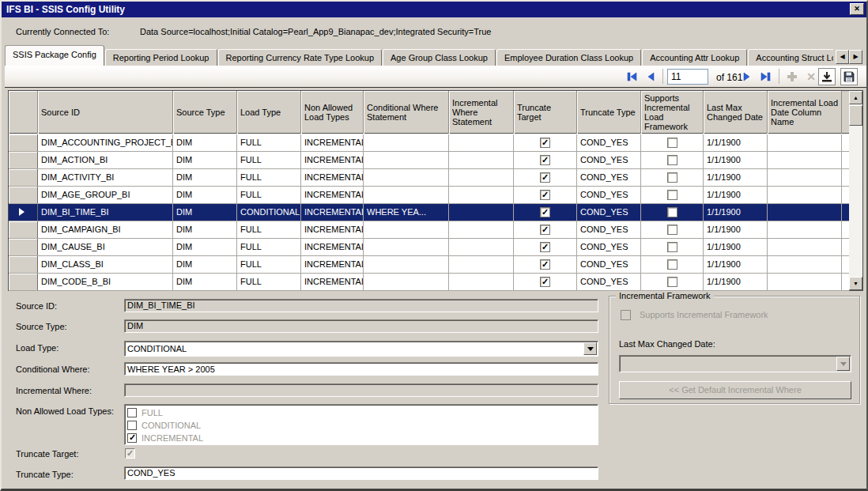  I want to click on tab-accounting-attr-lookup: Accounting Attr Lookup, so click(694, 57).